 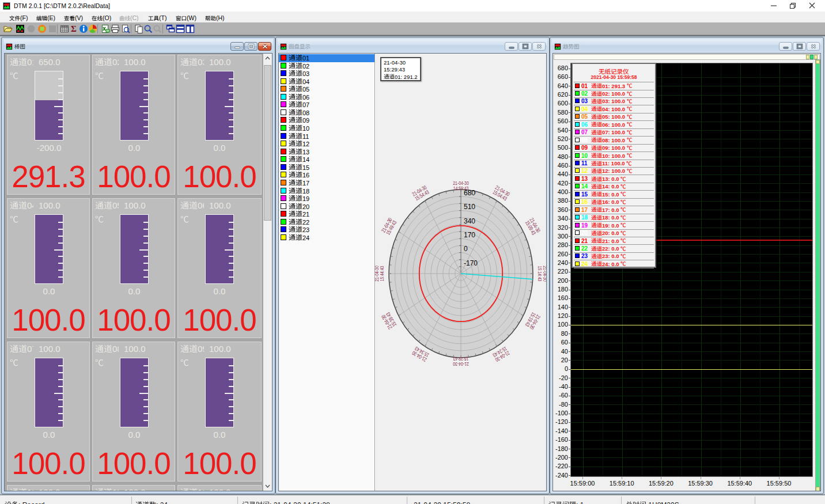 What do you see at coordinates (466, 249) in the screenshot?
I see `svg-text: 0` at bounding box center [466, 249].